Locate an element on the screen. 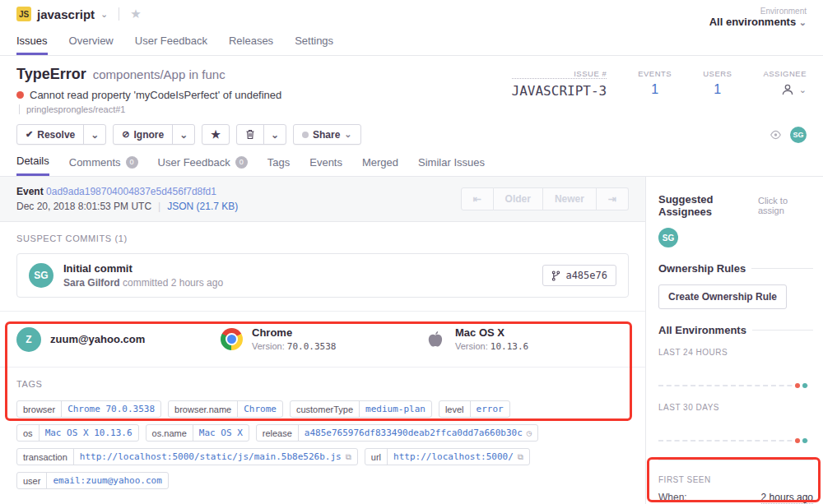 The width and height of the screenshot is (823, 504). viewer-avatar: SG is located at coordinates (798, 135).